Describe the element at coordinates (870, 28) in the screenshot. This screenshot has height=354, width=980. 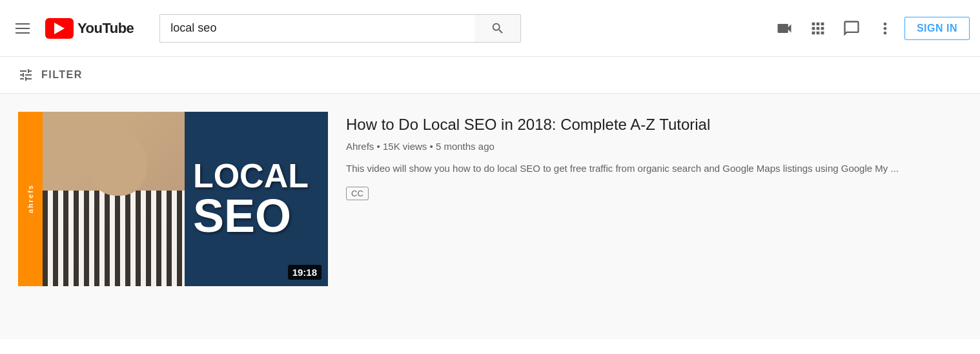
I see `header-actions: SIGN IN` at that location.